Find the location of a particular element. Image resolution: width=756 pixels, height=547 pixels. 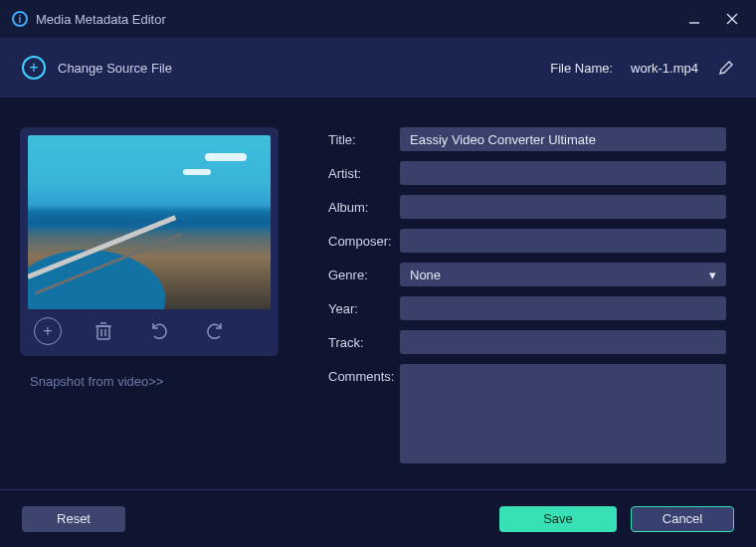

cancel-button: Cancel is located at coordinates (682, 519).